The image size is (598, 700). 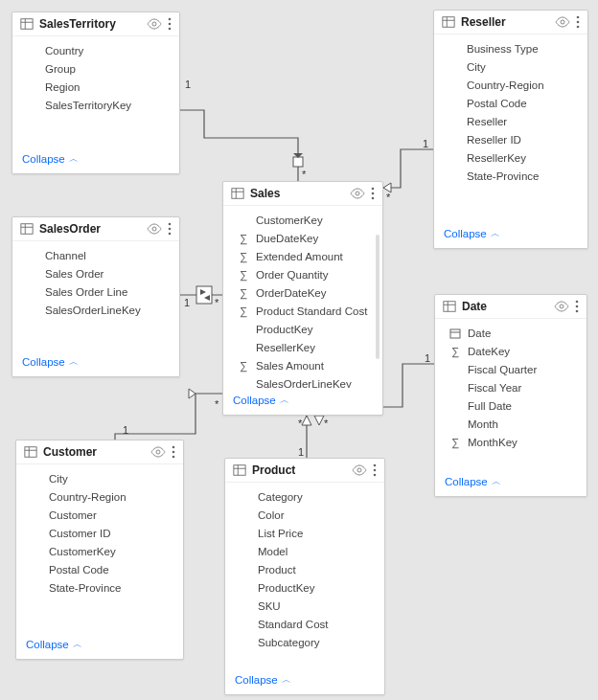 I want to click on sigma-icon: ∑, so click(x=243, y=257).